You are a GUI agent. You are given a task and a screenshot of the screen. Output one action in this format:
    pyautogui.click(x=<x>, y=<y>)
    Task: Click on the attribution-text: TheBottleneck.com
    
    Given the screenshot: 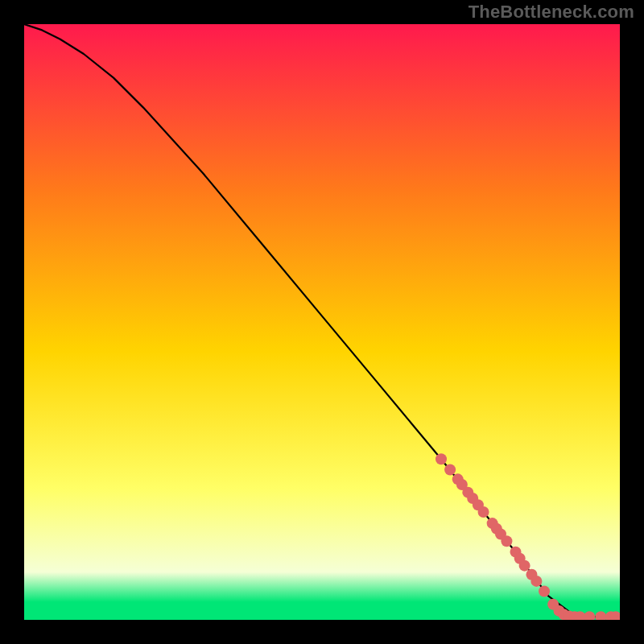 What is the action you would take?
    pyautogui.click(x=551, y=12)
    